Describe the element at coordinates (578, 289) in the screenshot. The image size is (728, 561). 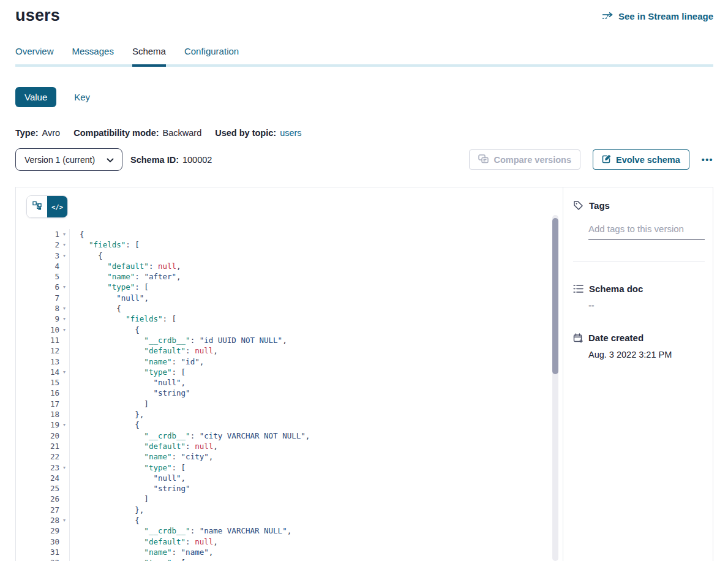
I see `list-icon` at that location.